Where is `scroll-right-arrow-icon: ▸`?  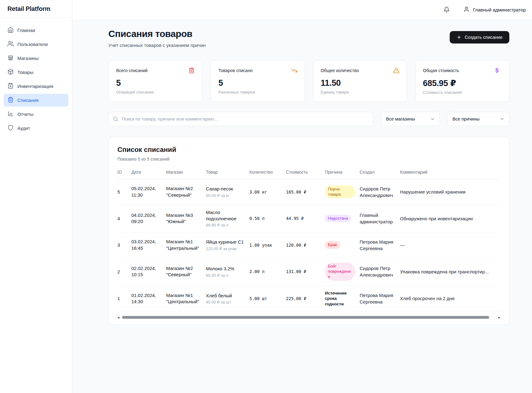
scroll-right-arrow-icon: ▸ is located at coordinates (499, 318).